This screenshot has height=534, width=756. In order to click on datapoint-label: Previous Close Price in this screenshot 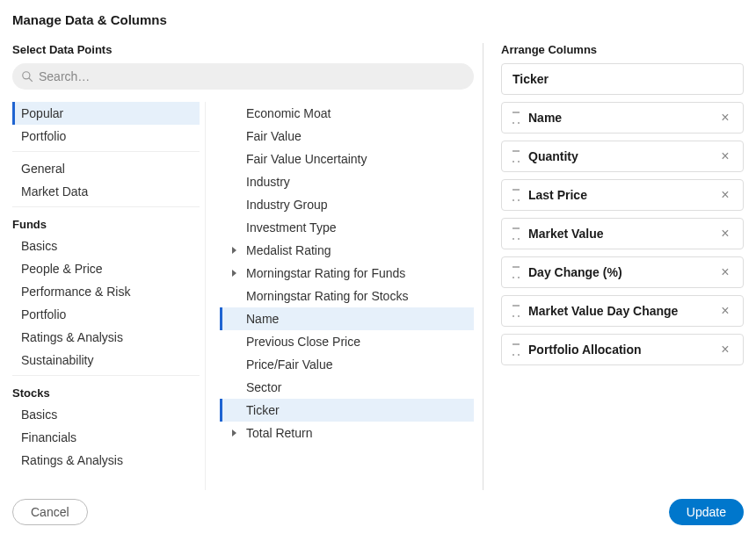, I will do `click(303, 342)`.